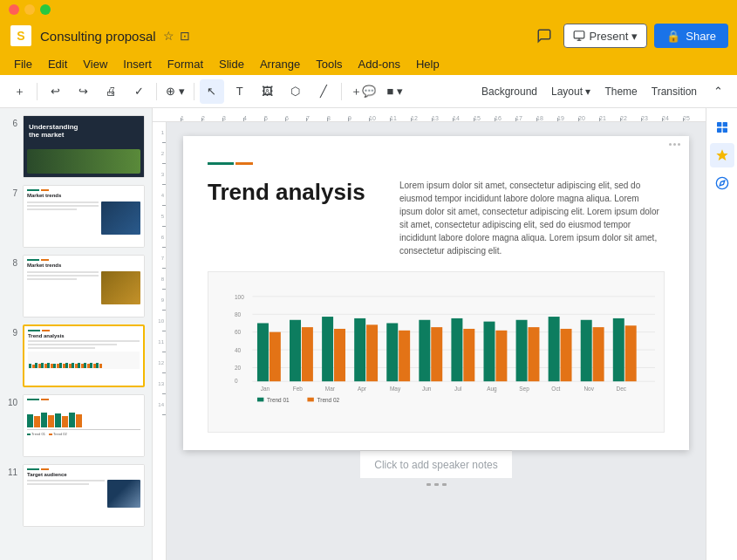  Describe the element at coordinates (722, 183) in the screenshot. I see `compass-panel-button` at that location.